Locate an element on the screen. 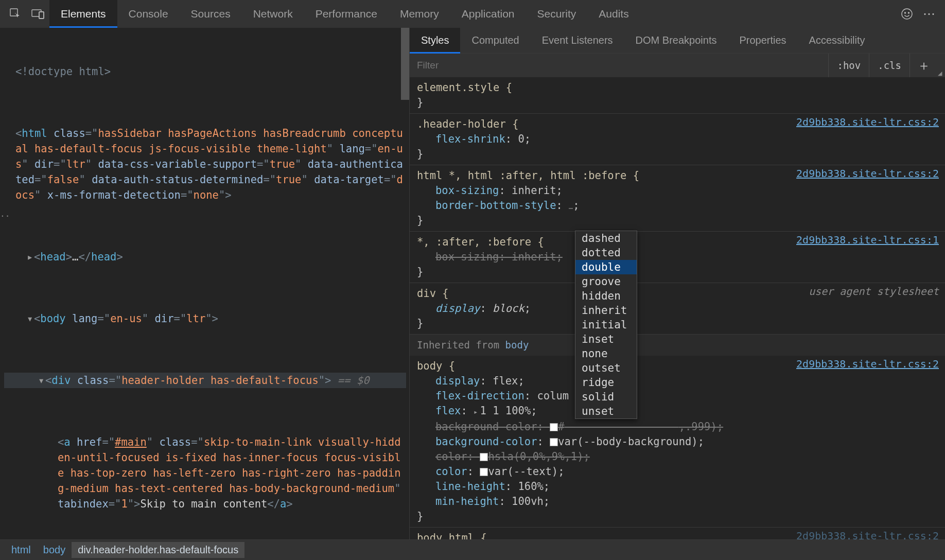 This screenshot has height=560, width=945. crumb-html: html is located at coordinates (21, 550).